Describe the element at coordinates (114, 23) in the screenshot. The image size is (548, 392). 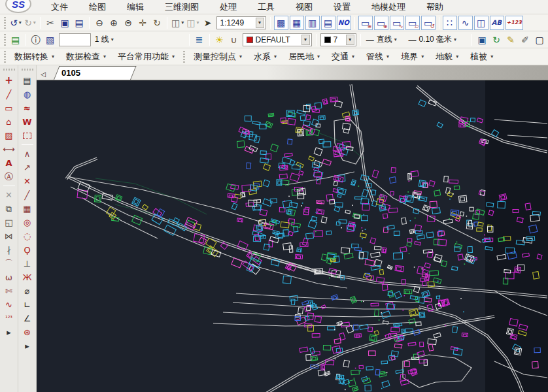
I see `zoom-in-button: ⊕` at that location.